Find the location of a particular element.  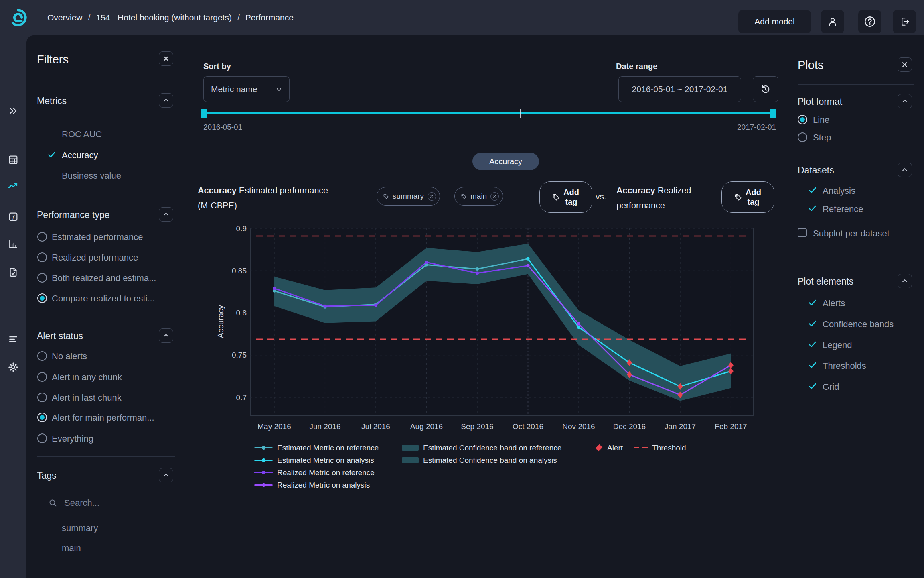

datasets-collapse-button is located at coordinates (905, 170).